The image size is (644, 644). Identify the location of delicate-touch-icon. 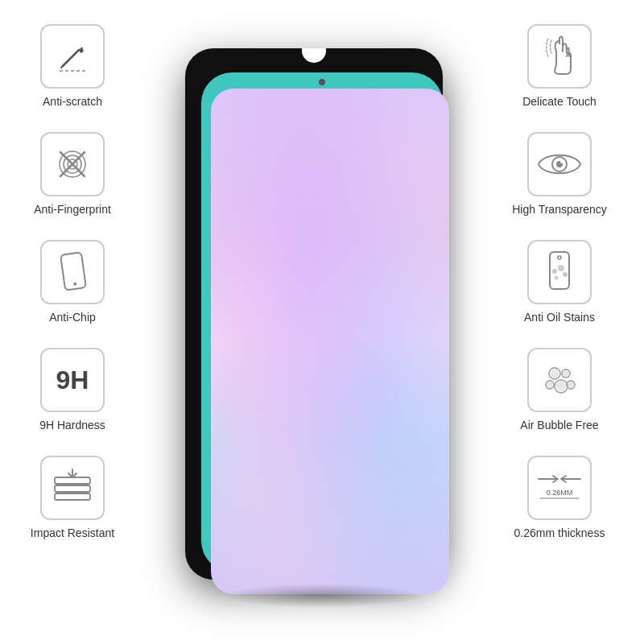
(559, 56).